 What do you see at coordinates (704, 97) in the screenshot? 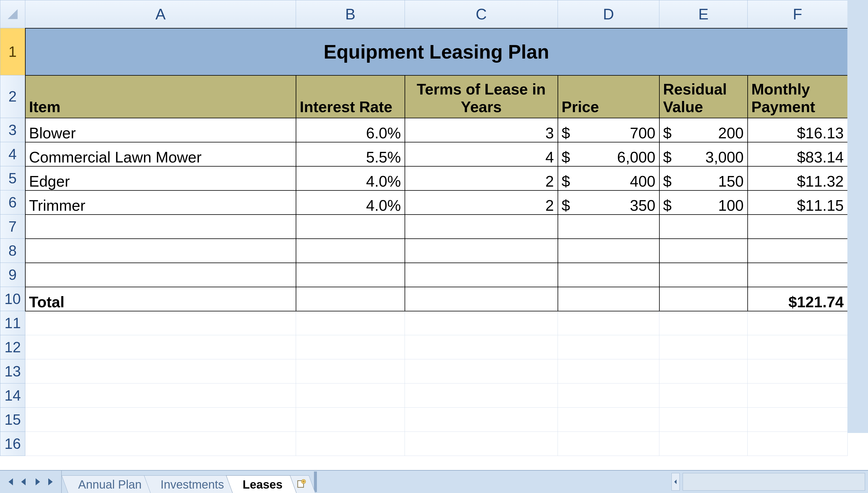
I see `header-residual: Residual Value` at bounding box center [704, 97].